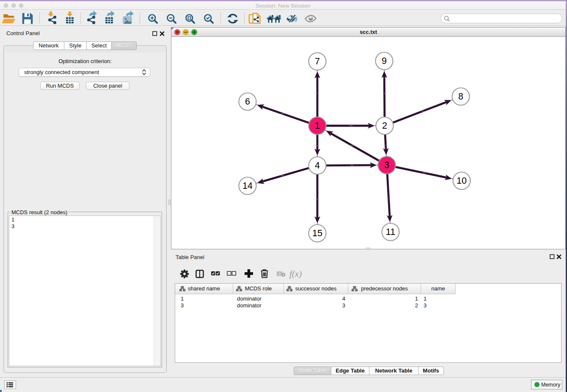 This screenshot has width=567, height=392. I want to click on svg-text: 4, so click(317, 166).